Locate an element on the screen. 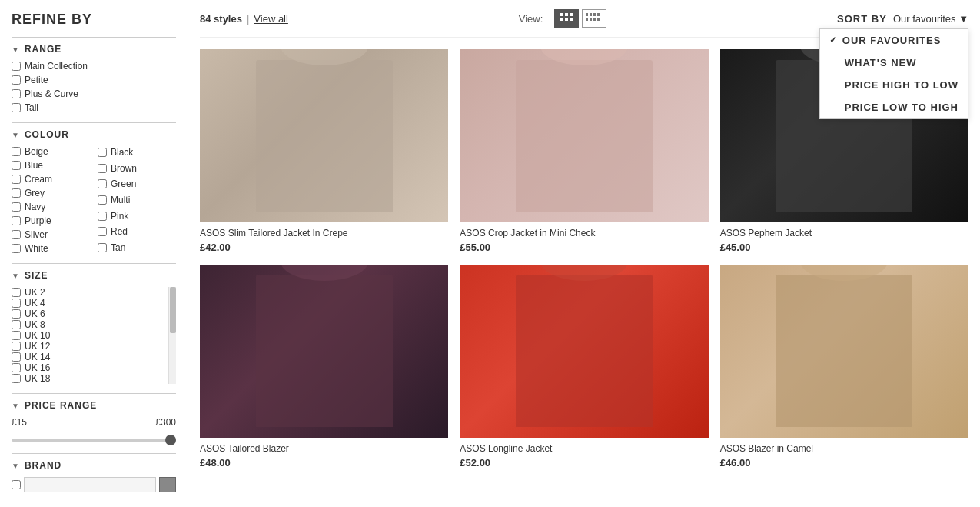  colour-item-grey: Grey is located at coordinates (51, 193).